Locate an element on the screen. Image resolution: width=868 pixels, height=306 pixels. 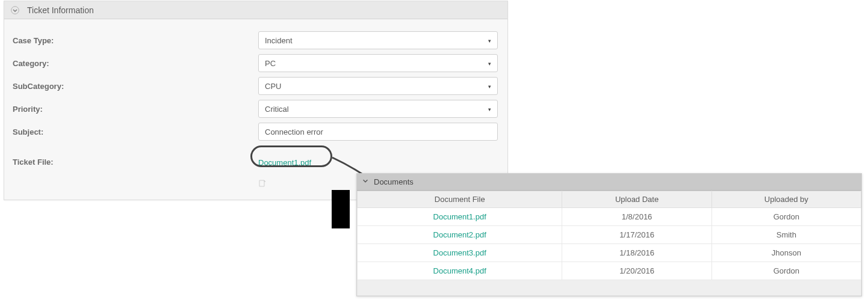
subcategory-select: CPU ▾ is located at coordinates (378, 86).